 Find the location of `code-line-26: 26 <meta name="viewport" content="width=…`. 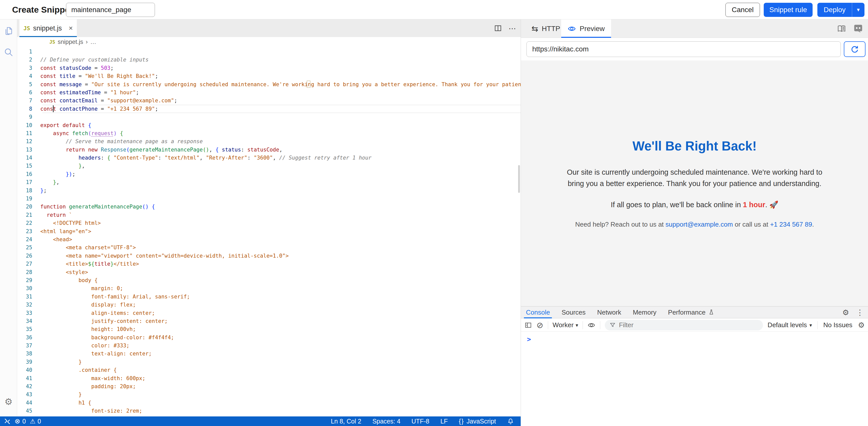

code-line-26: 26 <meta name="viewport" content="width=… is located at coordinates (269, 256).